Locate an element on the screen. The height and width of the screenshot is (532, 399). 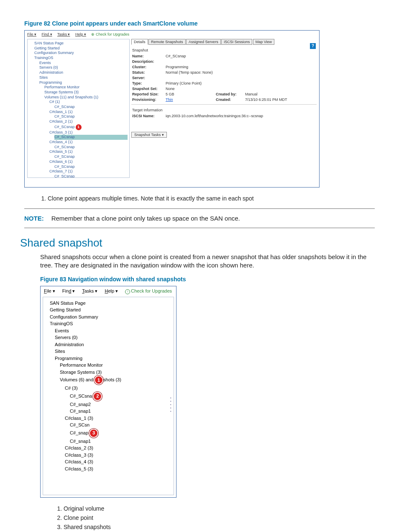
tree-volume: C#class_3 (1) is located at coordinates (89, 133).